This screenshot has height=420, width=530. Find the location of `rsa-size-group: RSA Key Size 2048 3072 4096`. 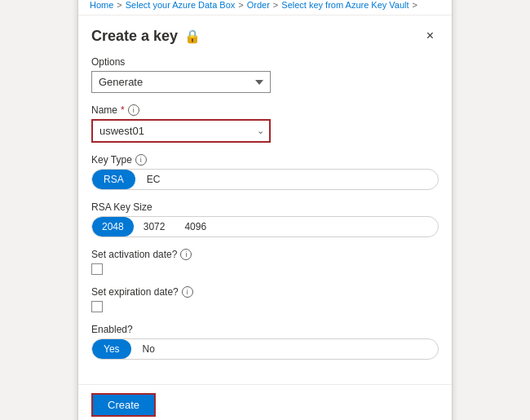

rsa-size-group: RSA Key Size 2048 3072 4096 is located at coordinates (265, 219).